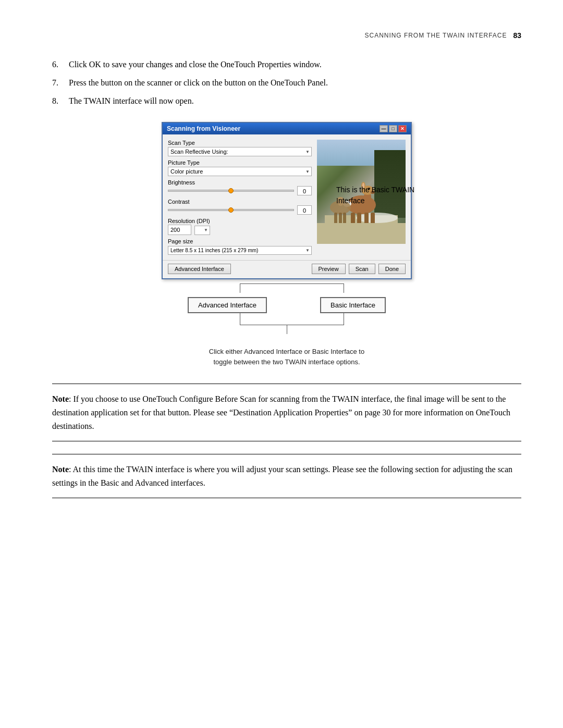 This screenshot has width=563, height=728. Describe the element at coordinates (287, 309) in the screenshot. I see `interface-section: Advanced Interface Basic Interface` at that location.